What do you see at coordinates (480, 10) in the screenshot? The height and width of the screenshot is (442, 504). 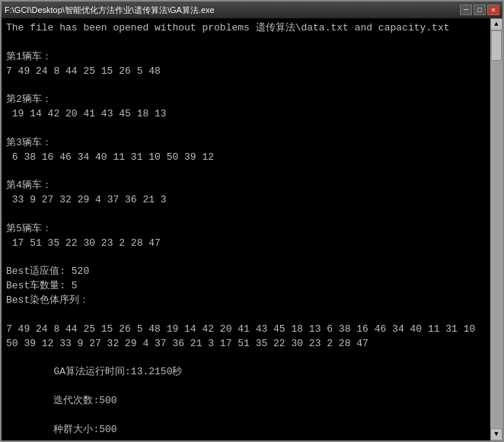 I see `maximize-button: □` at bounding box center [480, 10].